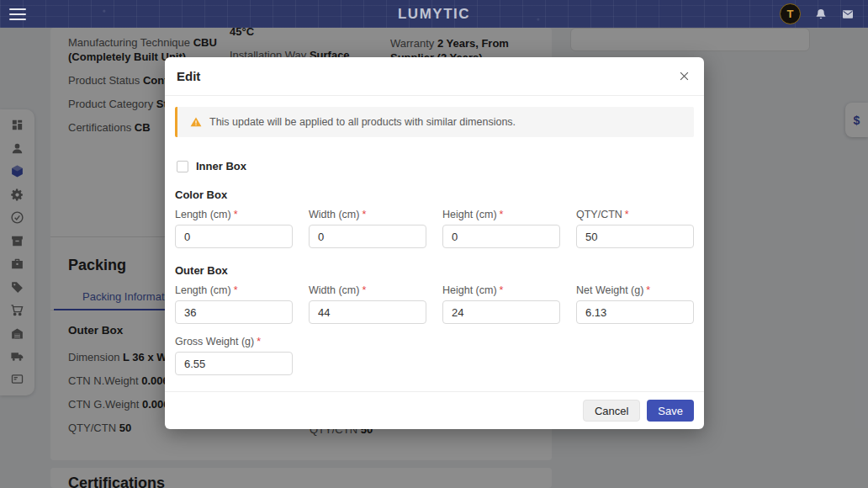  What do you see at coordinates (234, 305) in the screenshot?
I see `field-outer-length: Length (cm)` at bounding box center [234, 305].